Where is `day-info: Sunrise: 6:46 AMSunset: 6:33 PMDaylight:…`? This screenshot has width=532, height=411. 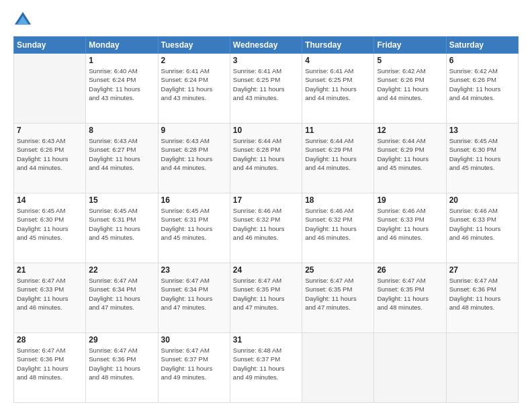
day-info: Sunrise: 6:46 AMSunset: 6:33 PMDaylight:… is located at coordinates (482, 224).